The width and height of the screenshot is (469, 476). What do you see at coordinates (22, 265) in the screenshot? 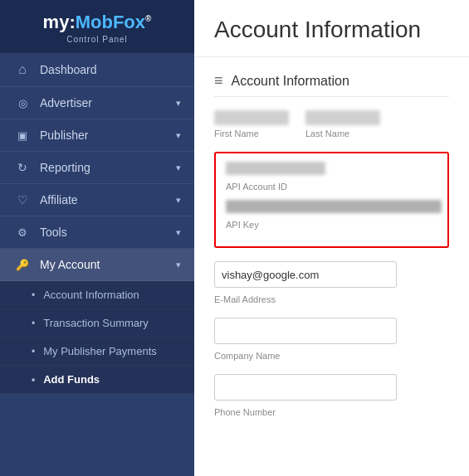
I see `account-icon: 🔑` at bounding box center [22, 265].